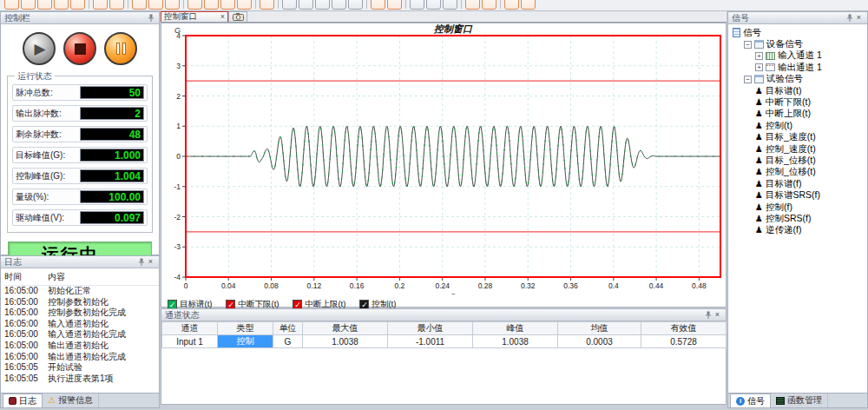  What do you see at coordinates (799, 68) in the screenshot?
I see `tree-item: +•••输出通道 1` at bounding box center [799, 68].